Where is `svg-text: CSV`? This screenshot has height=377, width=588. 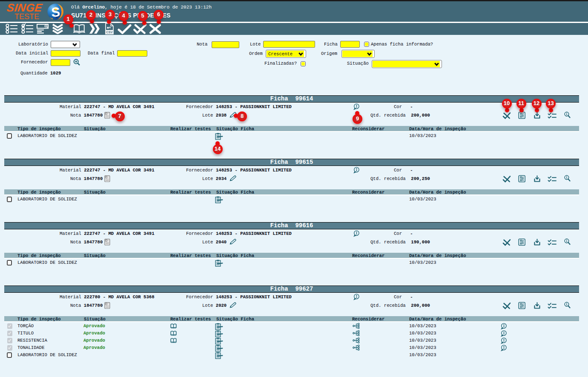
svg-text: CSV is located at coordinates (109, 32).